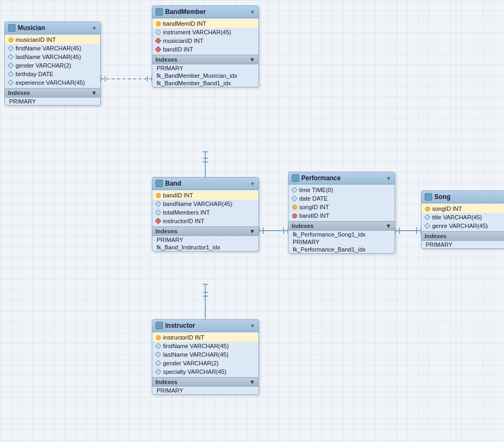  What do you see at coordinates (53, 63) in the screenshot?
I see `musician-table: Musician ▼ musicianID INT firstName VARC…` at bounding box center [53, 63].